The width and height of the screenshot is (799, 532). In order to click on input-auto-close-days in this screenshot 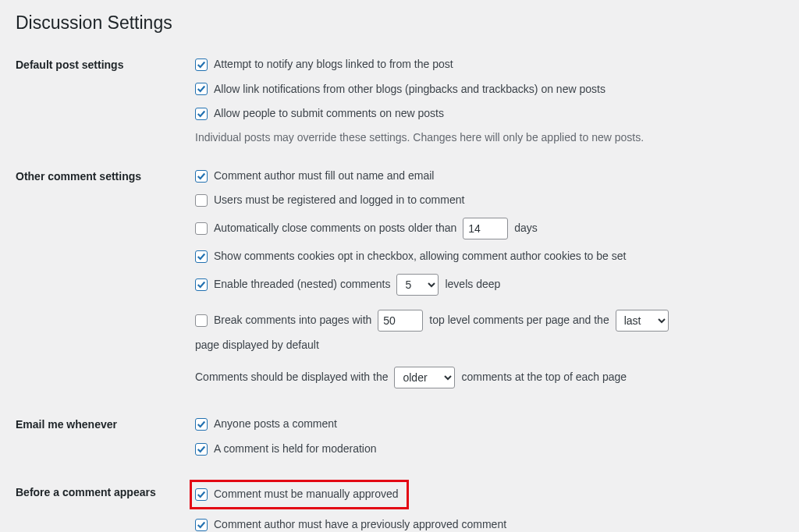, I will do `click(485, 229)`.